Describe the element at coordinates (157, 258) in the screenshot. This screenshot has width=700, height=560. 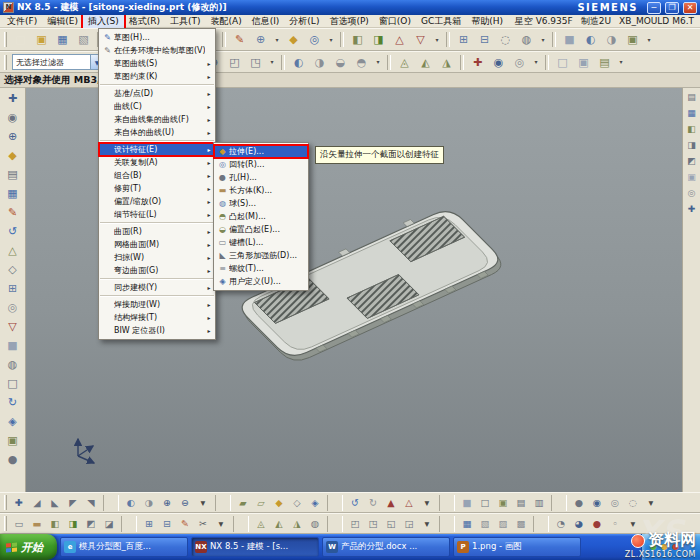
I see `insert-menu-item: 扫掠(W) ▸` at that location.